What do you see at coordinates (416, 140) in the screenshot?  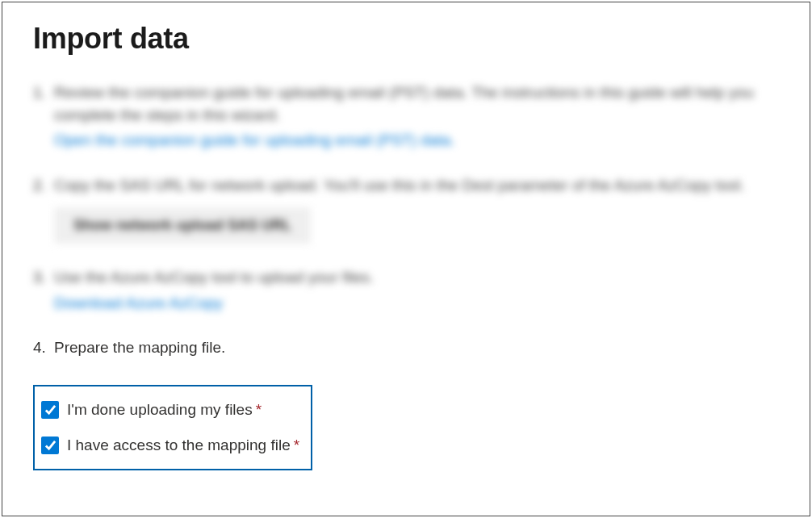 I see `companion-guide-link: Open the companion guide for uploading e…` at bounding box center [416, 140].